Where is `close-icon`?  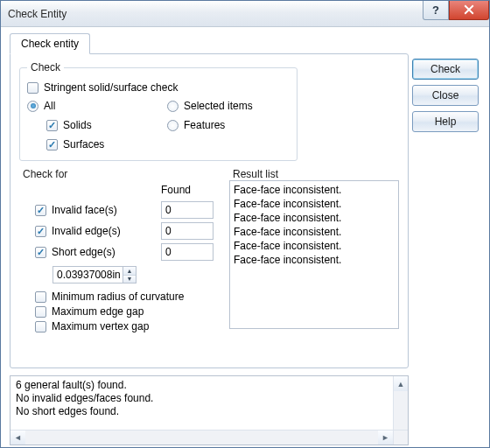
close-icon is located at coordinates (469, 10).